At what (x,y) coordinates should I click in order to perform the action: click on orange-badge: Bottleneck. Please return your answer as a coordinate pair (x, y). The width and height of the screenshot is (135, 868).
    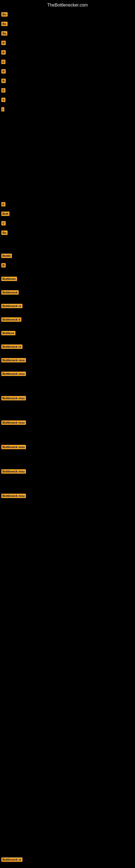
    Looking at the image, I should click on (10, 292).